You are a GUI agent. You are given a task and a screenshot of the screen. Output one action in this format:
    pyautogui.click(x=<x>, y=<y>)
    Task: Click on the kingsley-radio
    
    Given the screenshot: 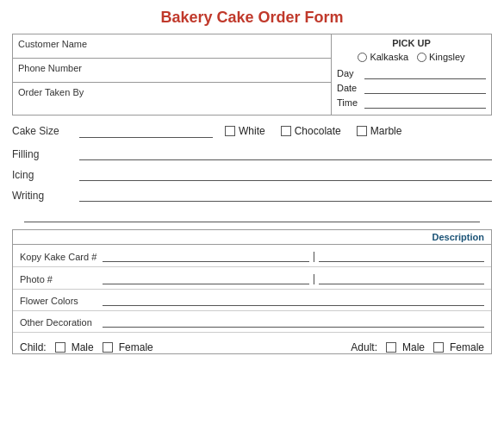 What is the action you would take?
    pyautogui.click(x=422, y=57)
    